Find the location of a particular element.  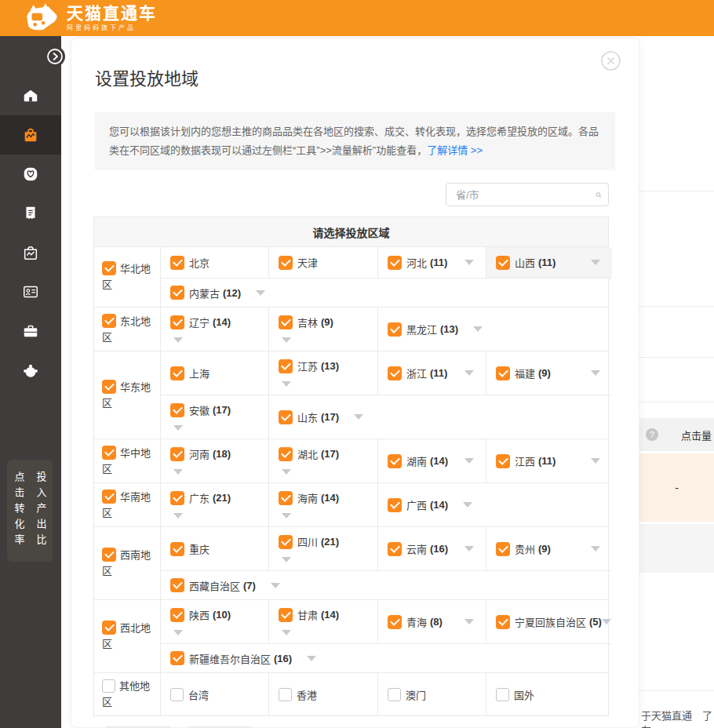

sidebar-expand-button is located at coordinates (55, 56).